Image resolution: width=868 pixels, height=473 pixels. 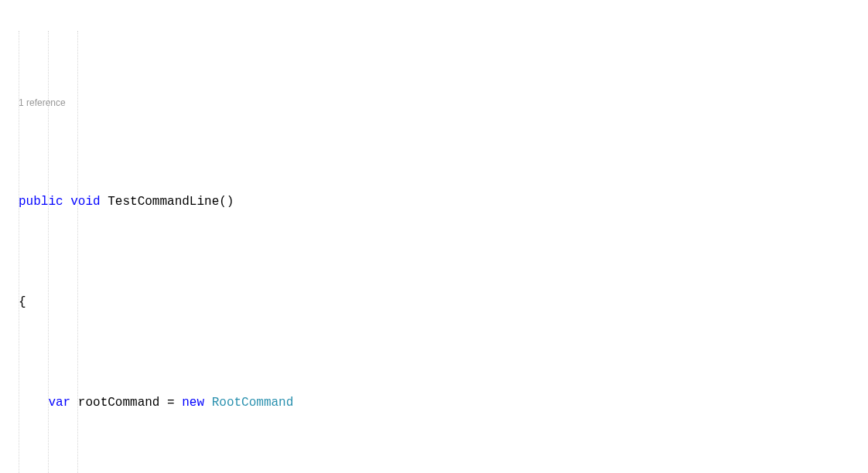 I want to click on code-line: var rootCommand = new RootCommand, so click(x=443, y=403).